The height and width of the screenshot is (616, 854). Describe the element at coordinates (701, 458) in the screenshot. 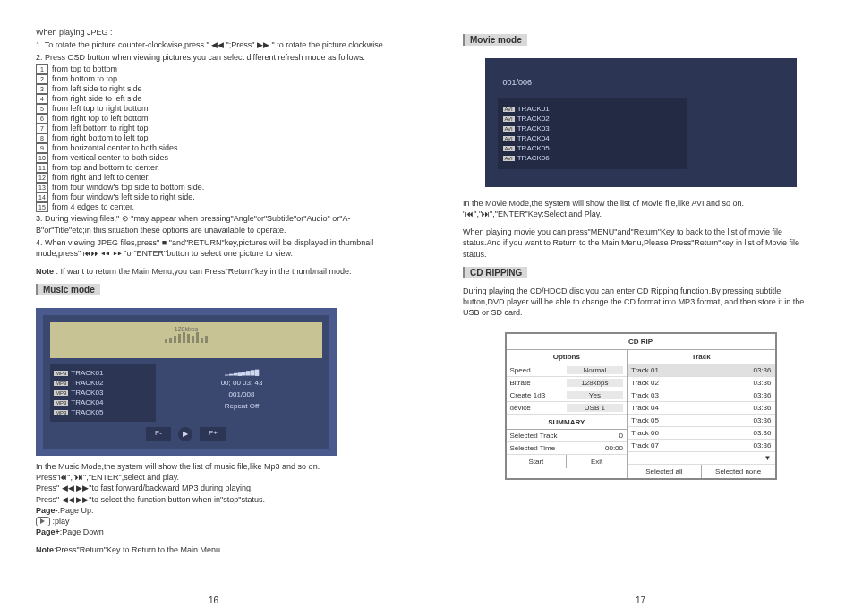

I see `more-indicator: ▼` at that location.